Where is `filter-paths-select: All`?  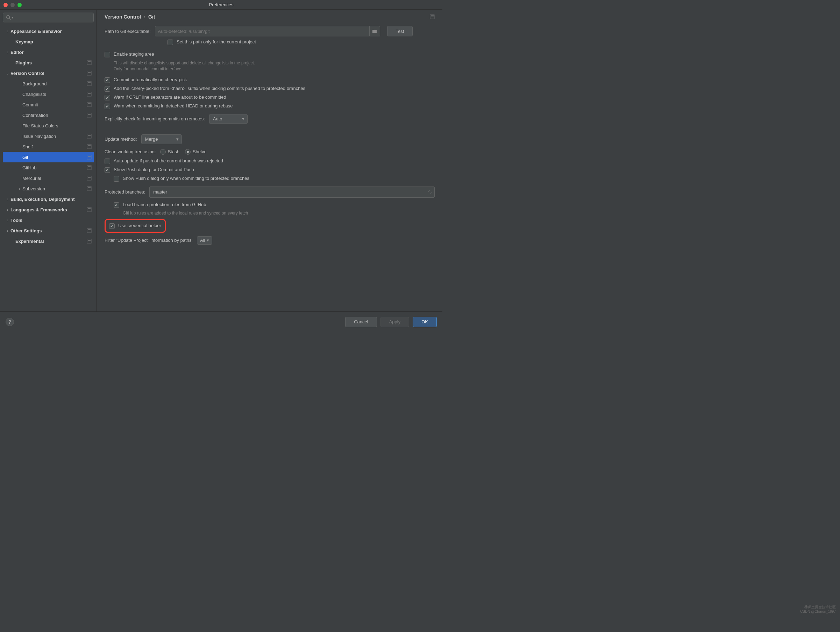 filter-paths-select: All is located at coordinates (204, 241).